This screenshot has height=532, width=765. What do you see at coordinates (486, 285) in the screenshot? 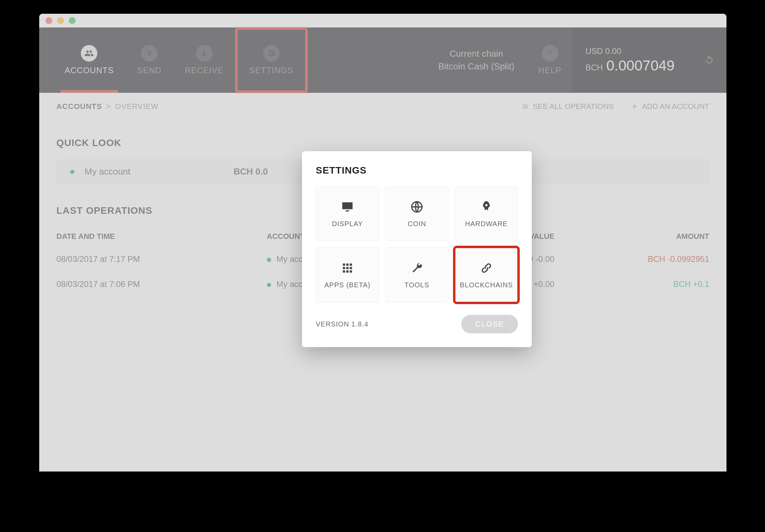
I see `tile-label: BLOCKCHAINS` at bounding box center [486, 285].